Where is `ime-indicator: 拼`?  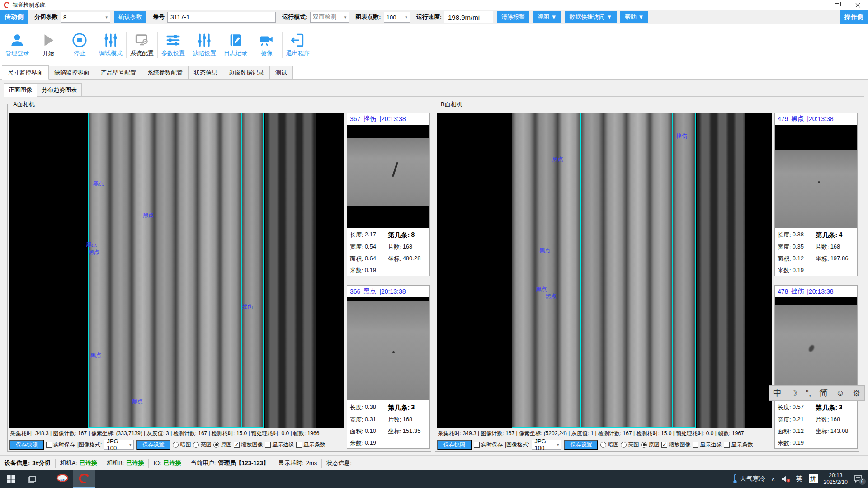
ime-indicator: 拼 is located at coordinates (813, 479).